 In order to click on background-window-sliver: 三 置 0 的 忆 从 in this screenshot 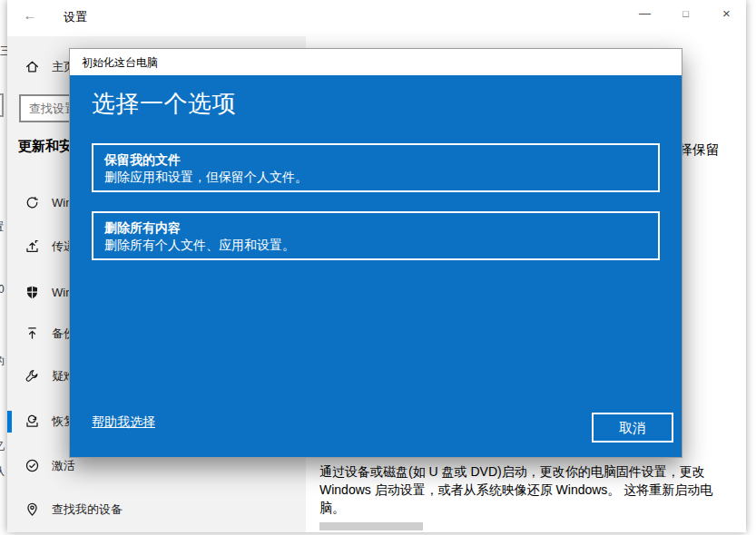, I will do `click(4, 268)`.